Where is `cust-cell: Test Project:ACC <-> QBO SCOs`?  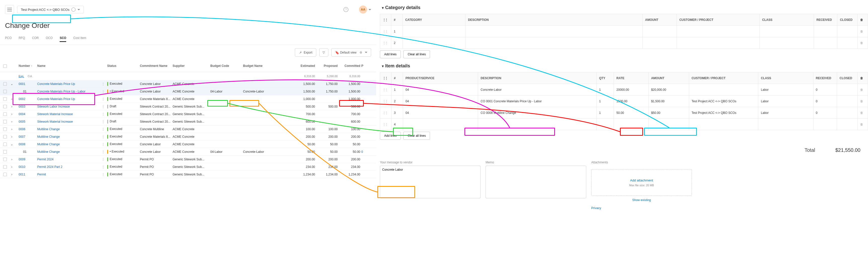
cust-cell: Test Project:ACC <-> QBO SCOs is located at coordinates (723, 113).